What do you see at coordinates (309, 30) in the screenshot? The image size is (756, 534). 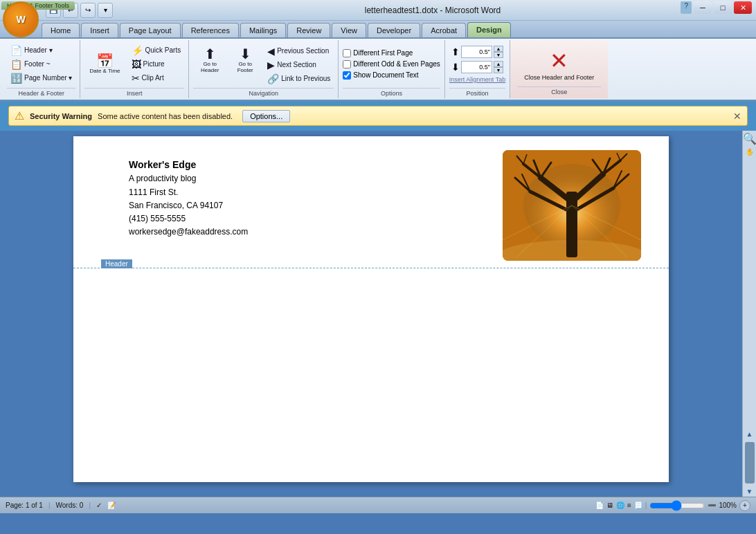 I see `tab-review: Review` at bounding box center [309, 30].